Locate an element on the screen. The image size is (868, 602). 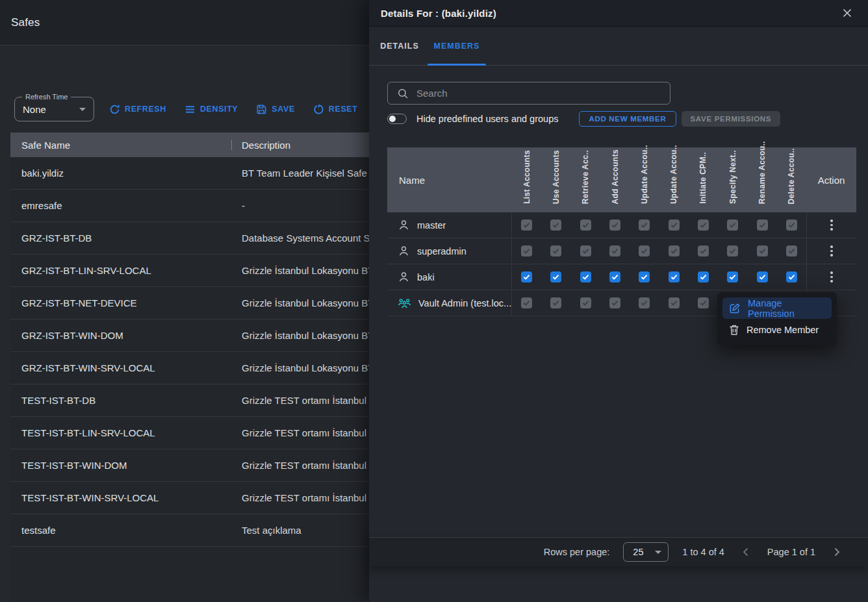
member-action-cell is located at coordinates (832, 225).